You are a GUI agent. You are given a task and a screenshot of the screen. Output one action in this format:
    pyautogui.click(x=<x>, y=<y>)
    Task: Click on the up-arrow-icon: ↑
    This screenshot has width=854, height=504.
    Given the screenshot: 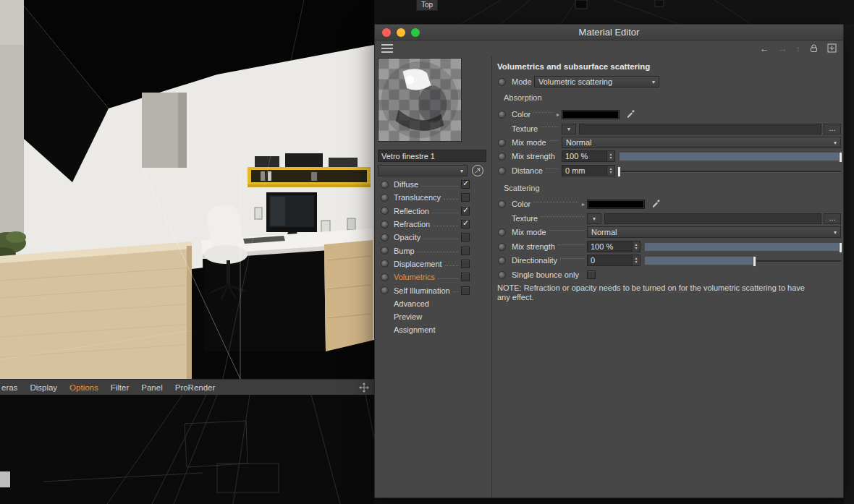 What is the action you would take?
    pyautogui.click(x=799, y=49)
    